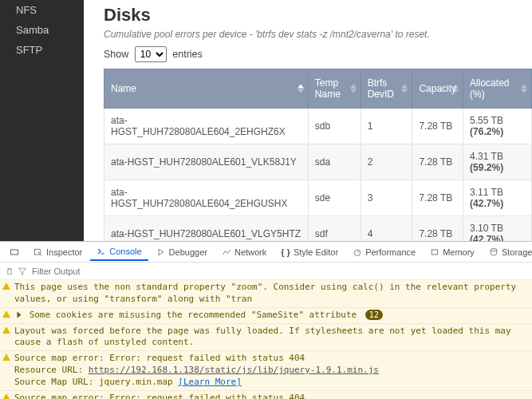 The image size is (532, 399). Describe the element at coordinates (207, 229) in the screenshot. I see `cell-name: ata-HGST_HUH728080ALE601_VLGY5HTZ` at that location.